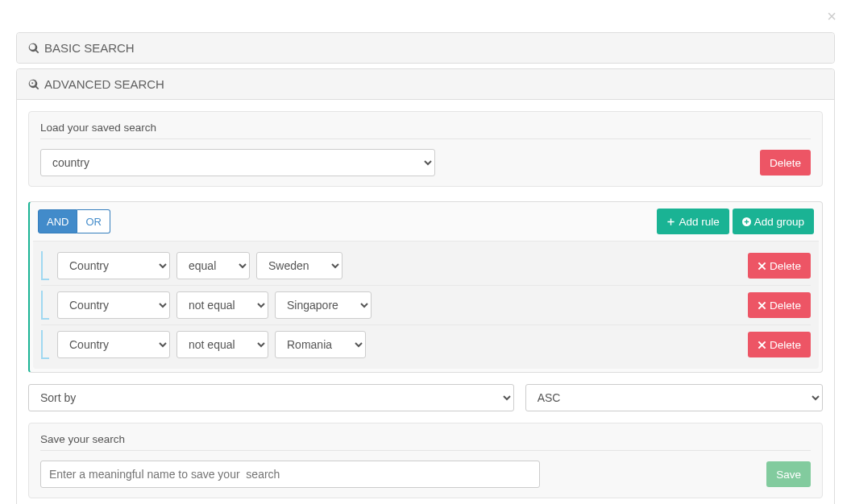 The height and width of the screenshot is (504, 851). What do you see at coordinates (426, 48) in the screenshot?
I see `basic-search-header: BASIC SEARCH` at bounding box center [426, 48].